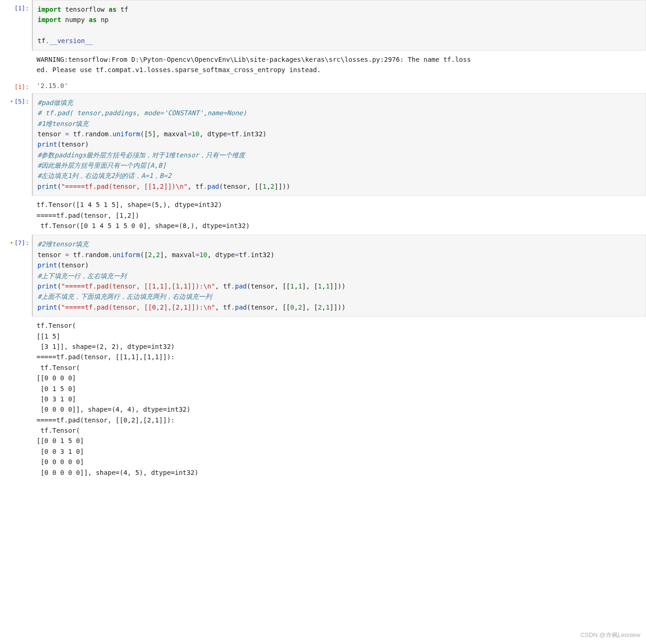 This screenshot has width=646, height=644. I want to click on output-row: tf.Tensor([1 4 5 1 5], shape=(5,), dtype…, so click(323, 215).